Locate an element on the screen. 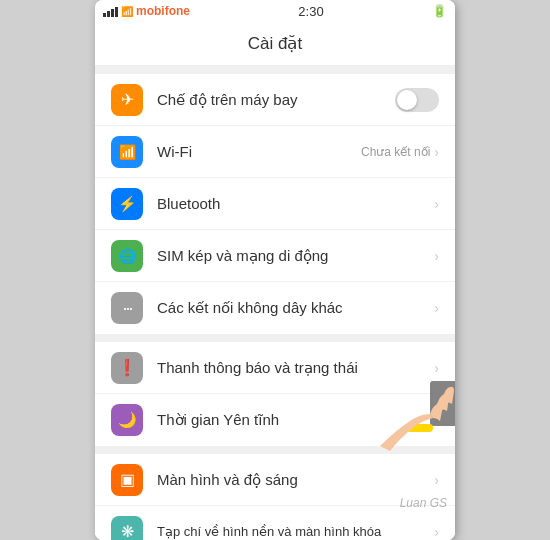 The height and width of the screenshot is (540, 550). wallpaper-icon: ❋ is located at coordinates (128, 531).